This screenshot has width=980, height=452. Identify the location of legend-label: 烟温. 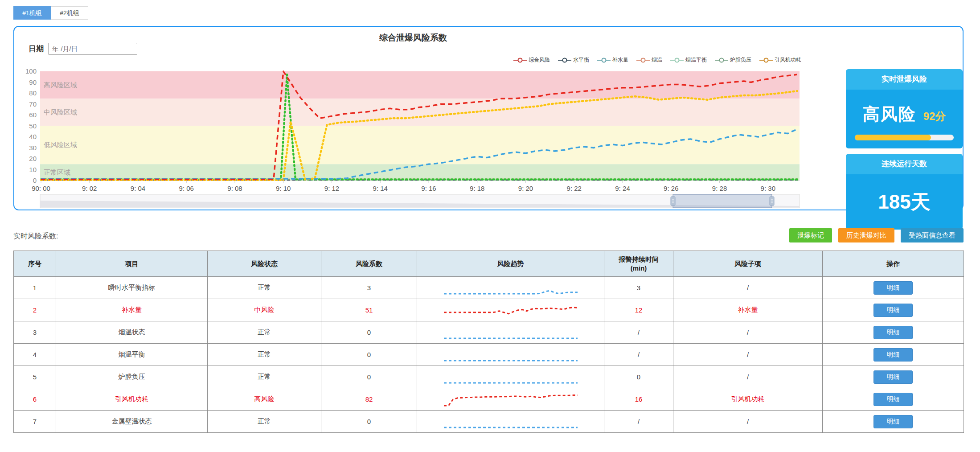
(657, 60).